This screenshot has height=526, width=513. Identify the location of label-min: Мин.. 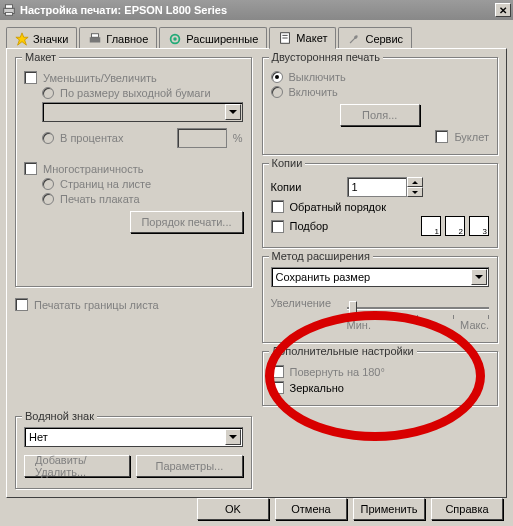
(359, 325).